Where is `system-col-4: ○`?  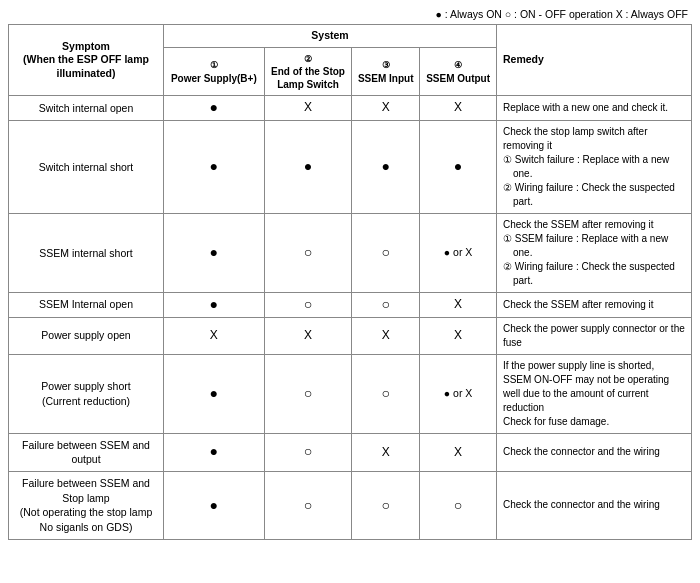
system-col-4: ○ is located at coordinates (458, 505).